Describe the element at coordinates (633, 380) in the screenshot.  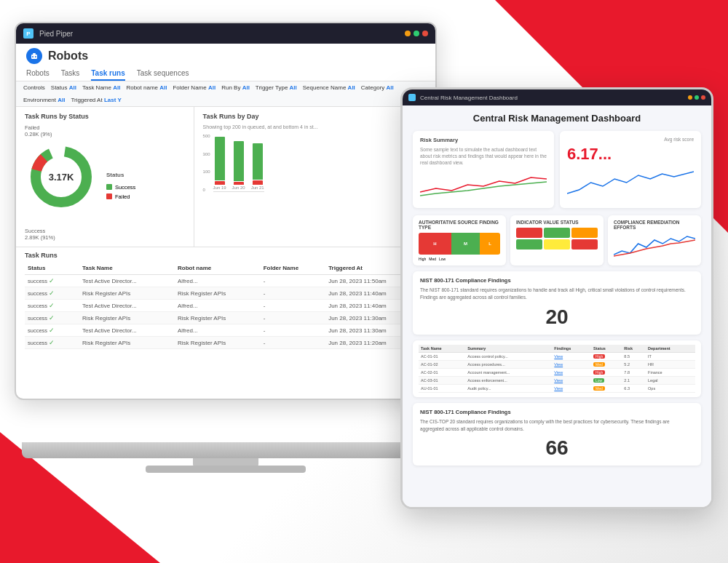
I see `mini-risk: 2.1` at that location.